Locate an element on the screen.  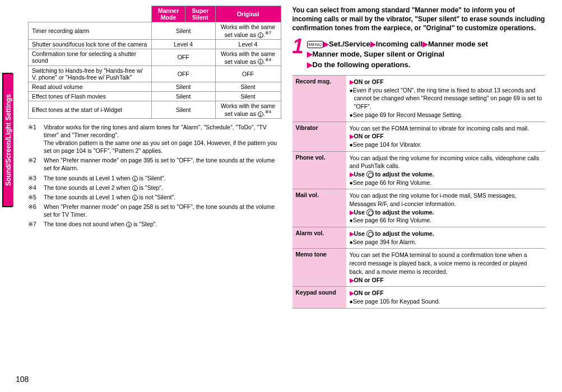
note-marker: ※2 is located at coordinates (36, 164).